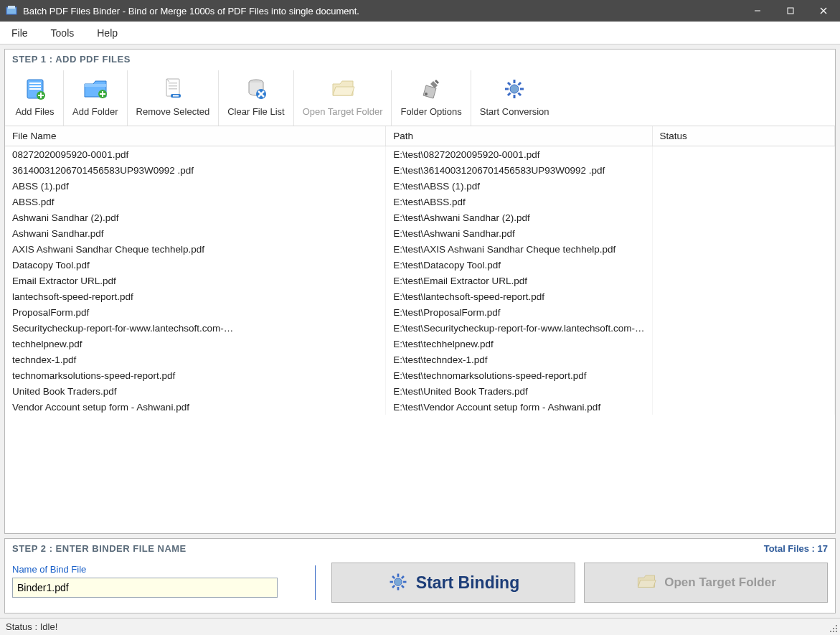 The width and height of the screenshot is (840, 635). Describe the element at coordinates (519, 375) in the screenshot. I see `cell-path: E:\test\technomarksolutions-speed-report…` at that location.